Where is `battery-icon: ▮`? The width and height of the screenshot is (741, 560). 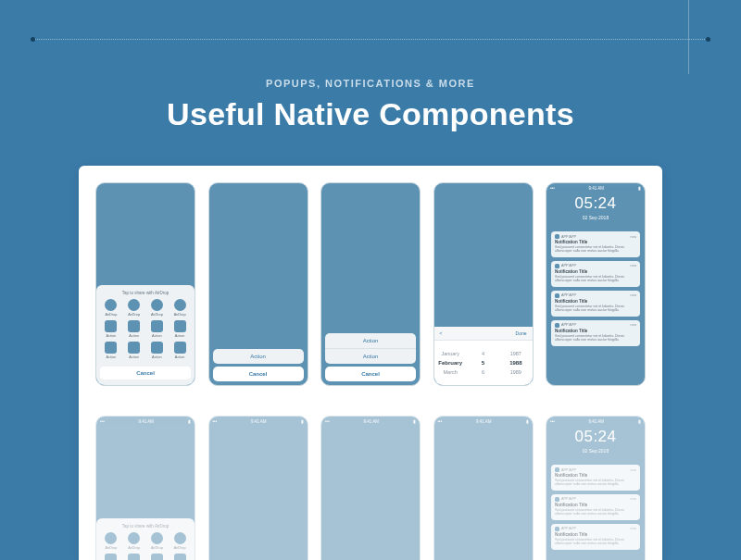
battery-icon: ▮ is located at coordinates (639, 189).